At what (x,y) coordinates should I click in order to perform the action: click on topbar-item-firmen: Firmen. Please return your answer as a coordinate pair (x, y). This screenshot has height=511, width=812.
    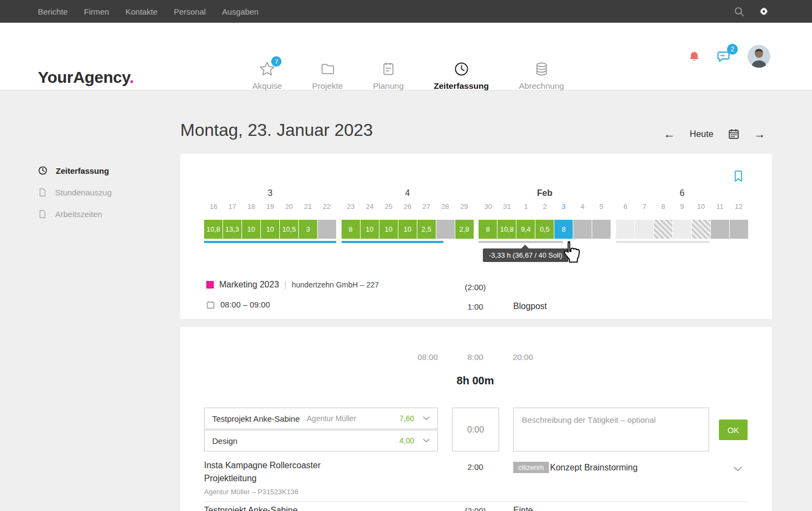
    Looking at the image, I should click on (96, 12).